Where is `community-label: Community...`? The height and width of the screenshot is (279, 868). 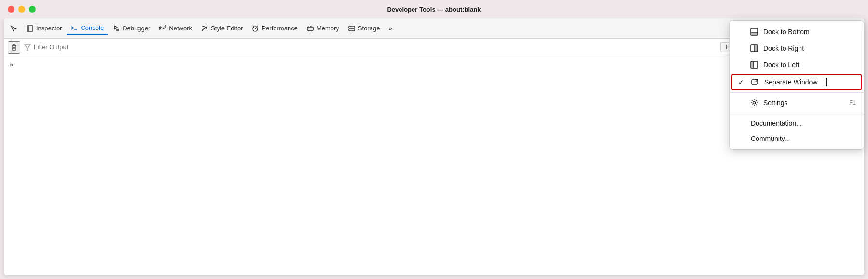 community-label: Community... is located at coordinates (770, 139).